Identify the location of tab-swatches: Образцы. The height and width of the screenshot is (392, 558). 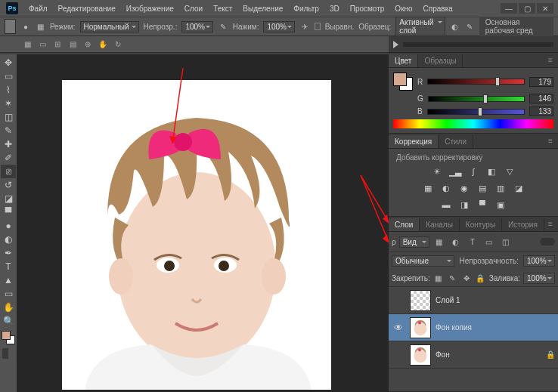
(440, 60).